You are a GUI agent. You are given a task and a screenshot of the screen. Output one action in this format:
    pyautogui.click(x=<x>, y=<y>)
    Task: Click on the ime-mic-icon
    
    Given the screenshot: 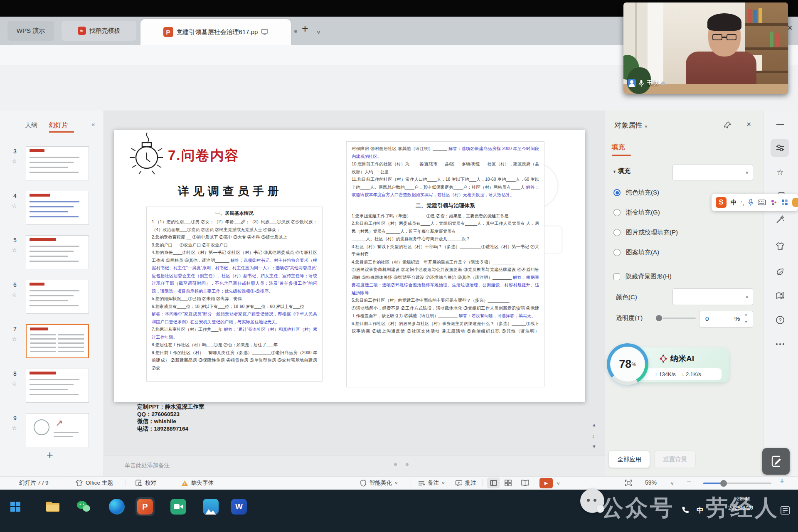 What is the action you would take?
    pyautogui.click(x=751, y=202)
    